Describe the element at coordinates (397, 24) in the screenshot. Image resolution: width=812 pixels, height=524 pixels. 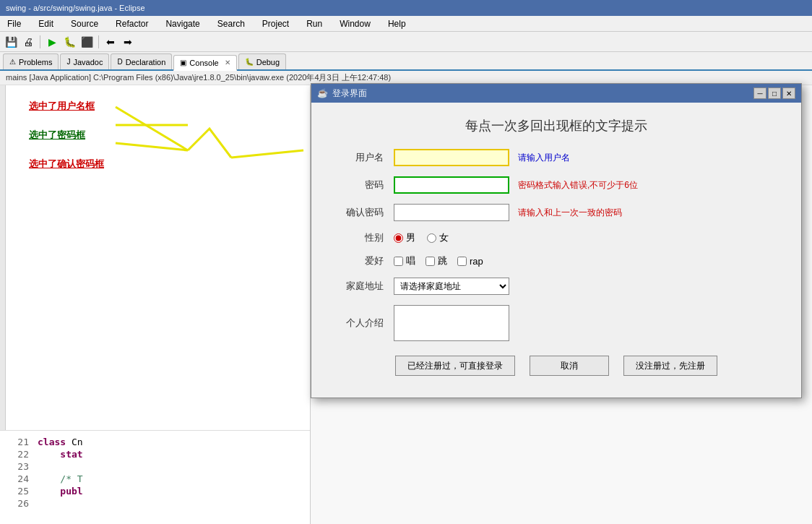
I see `menu-help: Help` at that location.